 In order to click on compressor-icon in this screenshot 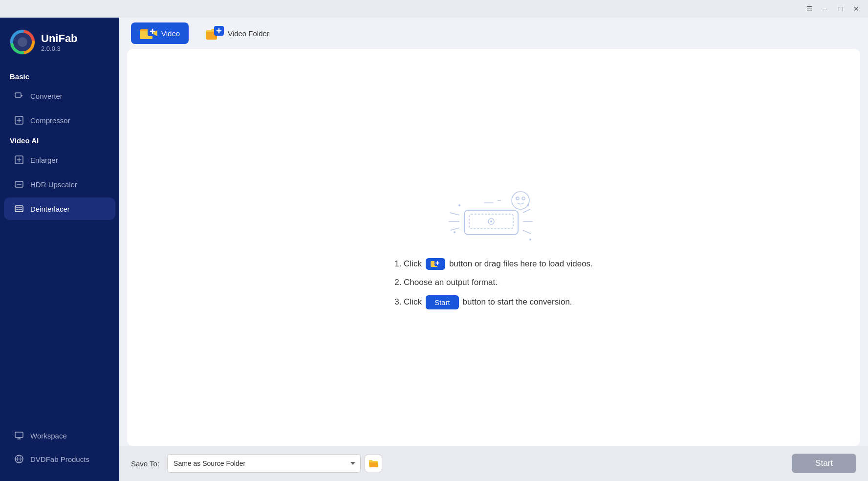, I will do `click(19, 120)`.